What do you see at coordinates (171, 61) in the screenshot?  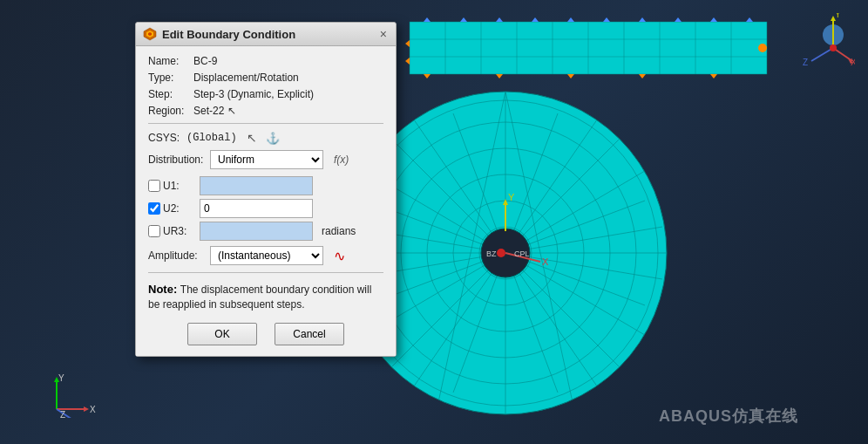 I see `name-label: Name:` at bounding box center [171, 61].